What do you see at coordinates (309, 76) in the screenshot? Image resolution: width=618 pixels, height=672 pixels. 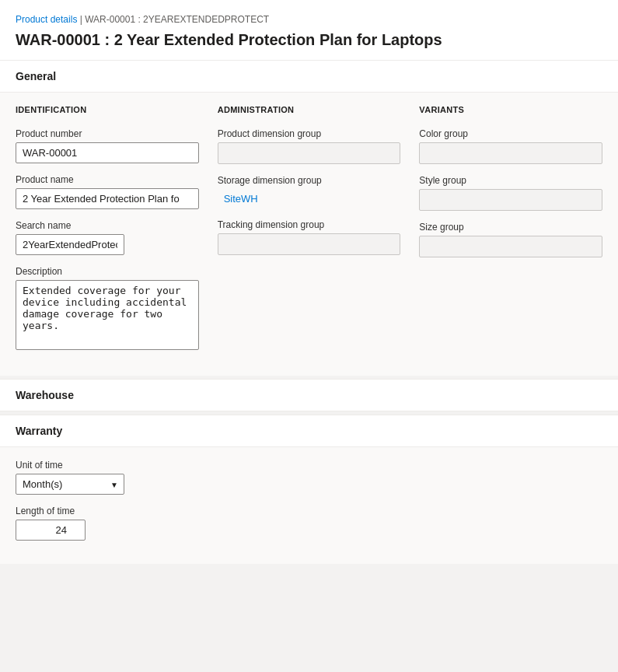 I see `general-section-header: General` at bounding box center [309, 76].